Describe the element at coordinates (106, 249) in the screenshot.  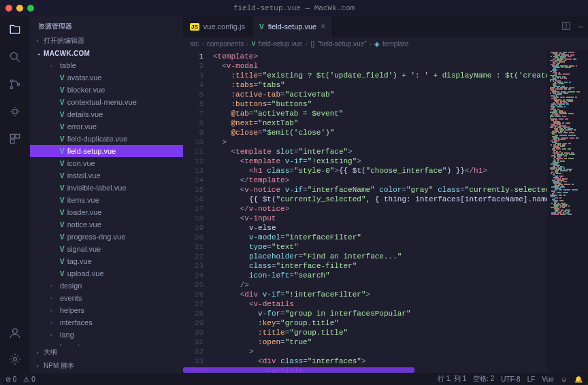
I see `file-item: Vsignal.vue` at that location.